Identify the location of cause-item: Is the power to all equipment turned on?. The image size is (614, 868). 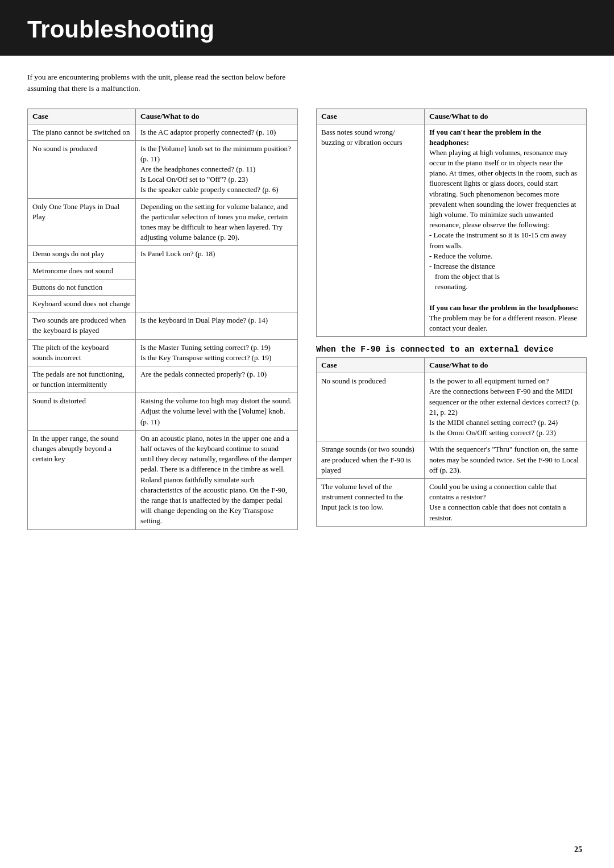
(489, 381).